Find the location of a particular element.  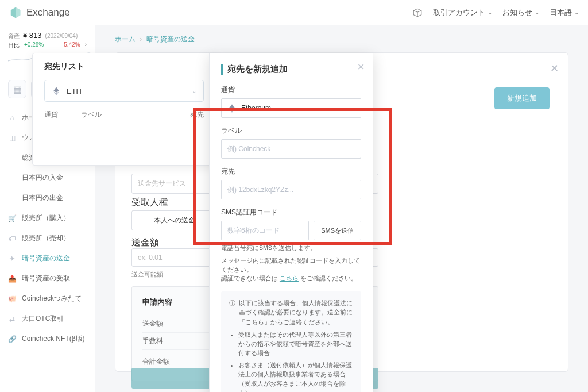

nav-crypto-send: ✈暗号資産の送金 is located at coordinates (47, 259).